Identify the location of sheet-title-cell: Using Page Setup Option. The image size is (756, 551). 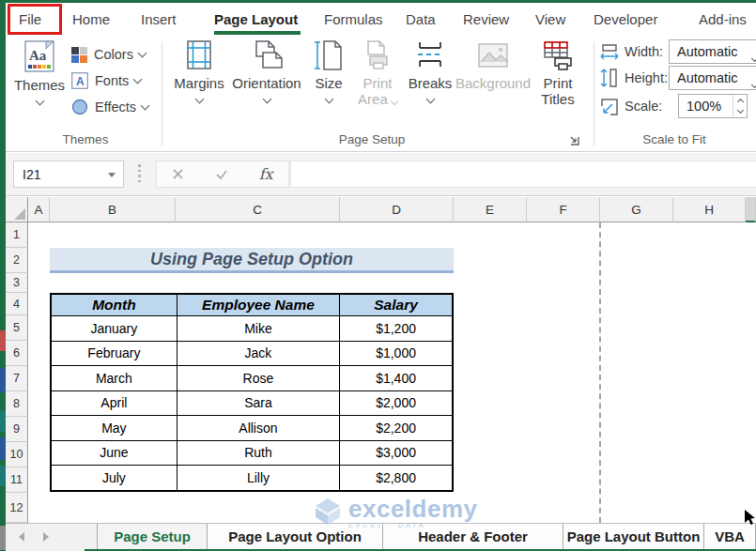
(252, 261).